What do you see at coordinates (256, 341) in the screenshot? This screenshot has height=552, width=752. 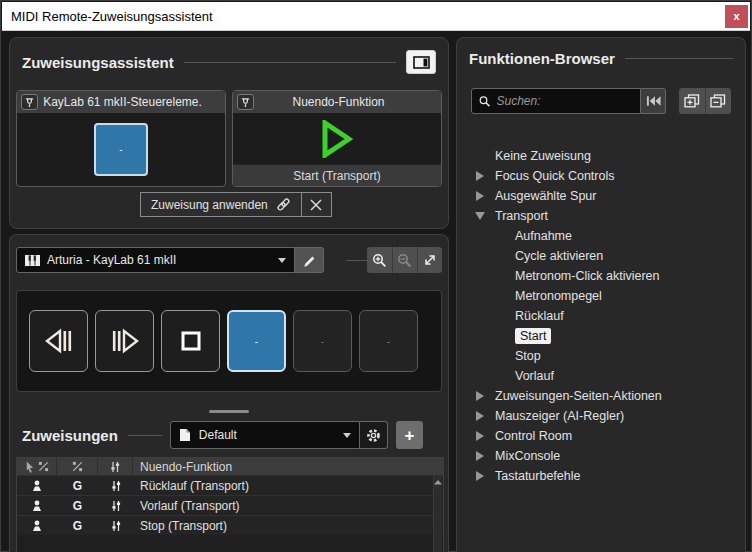 I see `surface-button-pad-1: -` at bounding box center [256, 341].